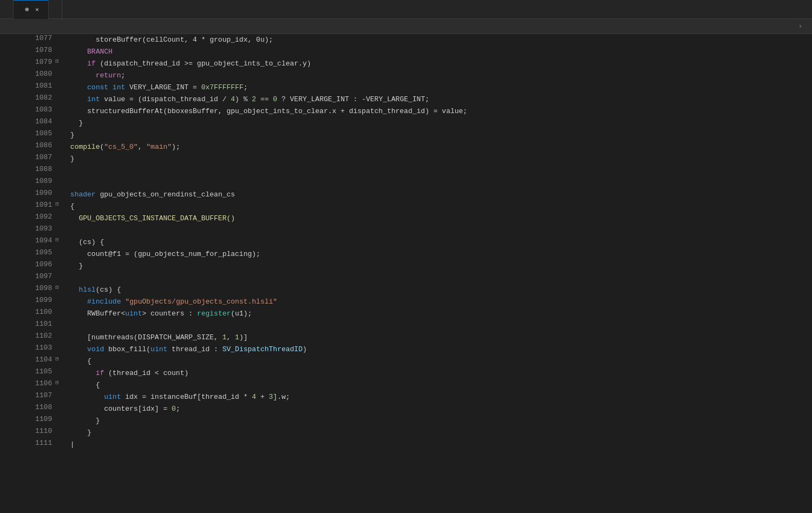 The width and height of the screenshot is (812, 513). What do you see at coordinates (437, 52) in the screenshot?
I see `code-line: BRANCH` at bounding box center [437, 52].